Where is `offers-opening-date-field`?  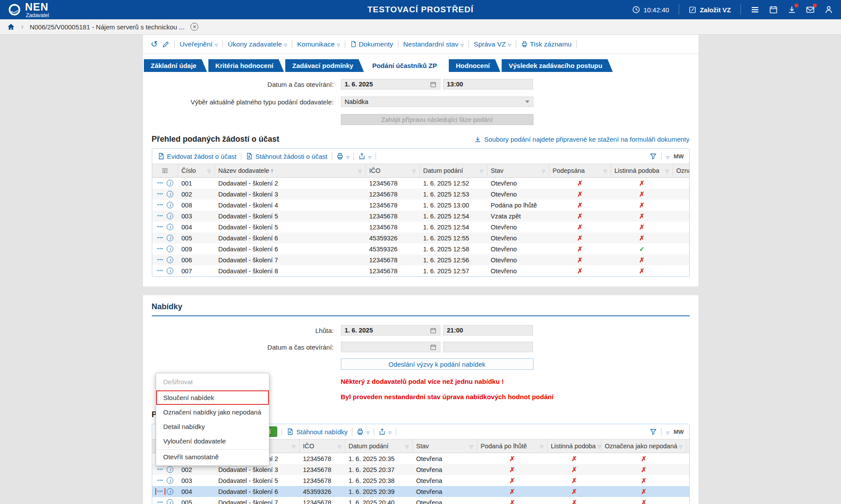 offers-opening-date-field is located at coordinates (390, 347).